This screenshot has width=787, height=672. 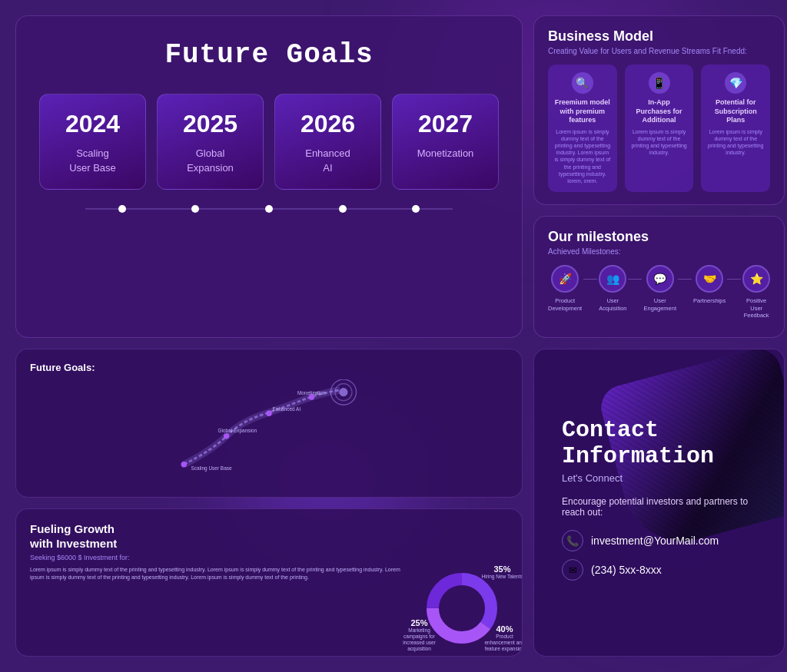 What do you see at coordinates (659, 51) in the screenshot?
I see `business-model-subtitle: Creating Value for Users and Revenue Str…` at bounding box center [659, 51].